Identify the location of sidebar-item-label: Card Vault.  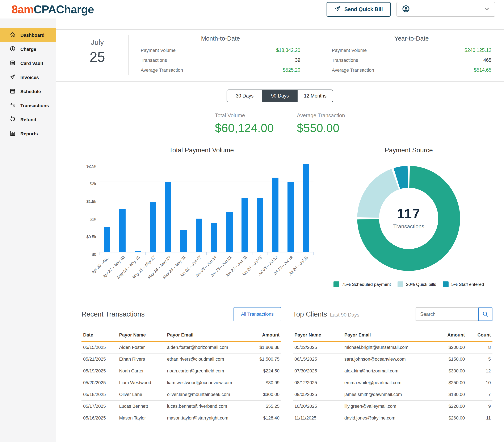
(32, 63).